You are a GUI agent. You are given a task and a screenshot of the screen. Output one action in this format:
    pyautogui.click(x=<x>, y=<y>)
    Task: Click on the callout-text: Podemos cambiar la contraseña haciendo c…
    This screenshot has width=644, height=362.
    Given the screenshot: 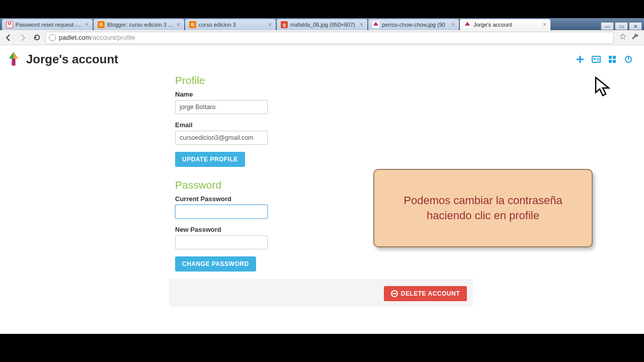 What is the action you would take?
    pyautogui.click(x=483, y=208)
    